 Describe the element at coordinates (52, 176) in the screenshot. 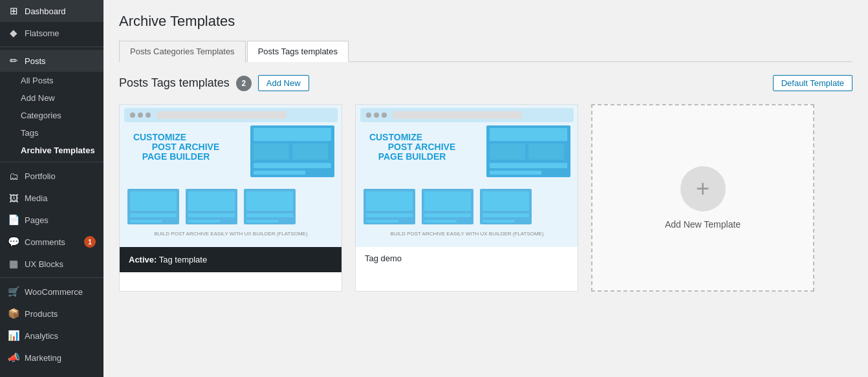

I see `sidebar-item-portfolio: 🗂 Portfolio` at that location.